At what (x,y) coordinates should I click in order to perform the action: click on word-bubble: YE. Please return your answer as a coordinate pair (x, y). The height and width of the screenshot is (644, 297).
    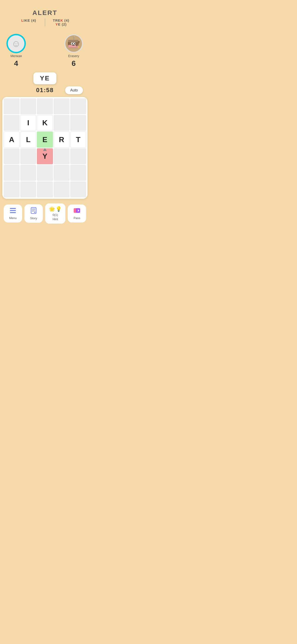
    Looking at the image, I should click on (45, 78).